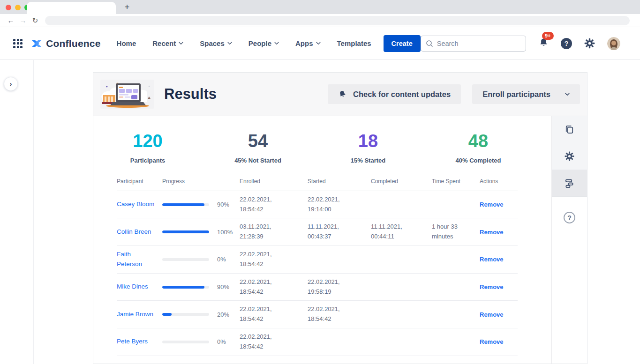 The image size is (640, 364). What do you see at coordinates (339, 205) in the screenshot?
I see `started-date: 22.02.2021, 19:14:00` at bounding box center [339, 205].